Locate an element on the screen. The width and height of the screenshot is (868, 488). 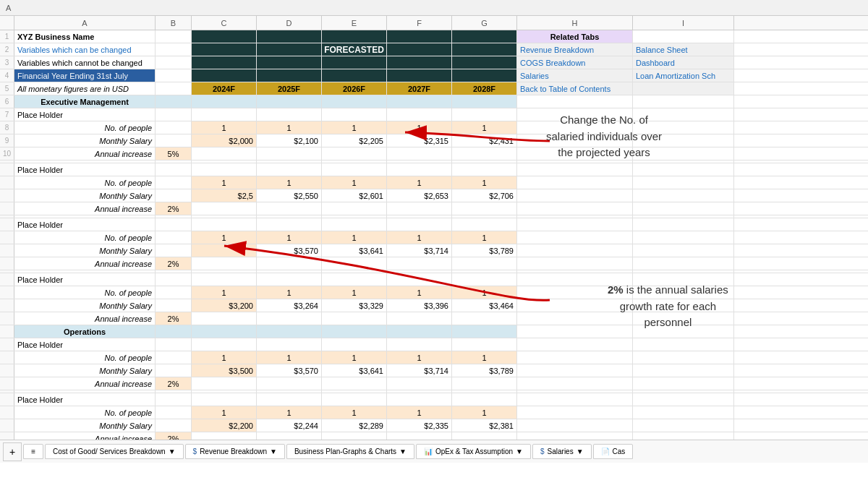
year-2027f: 2027F is located at coordinates (420, 88).